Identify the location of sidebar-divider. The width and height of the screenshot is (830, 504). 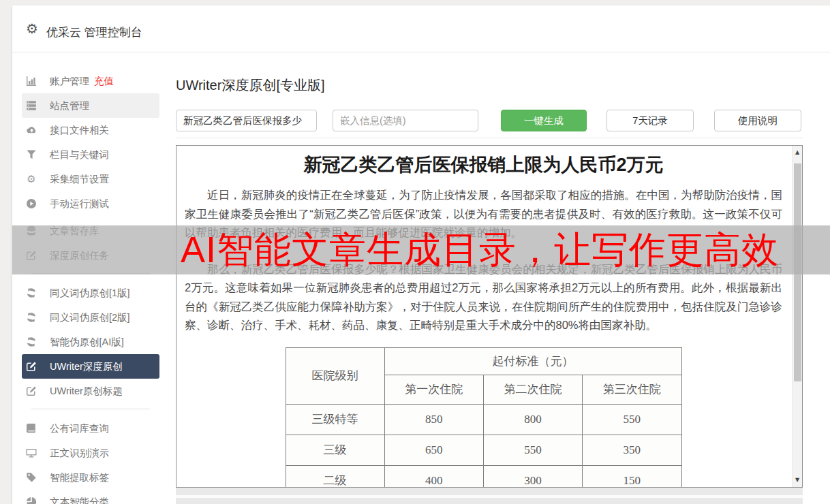
(91, 409).